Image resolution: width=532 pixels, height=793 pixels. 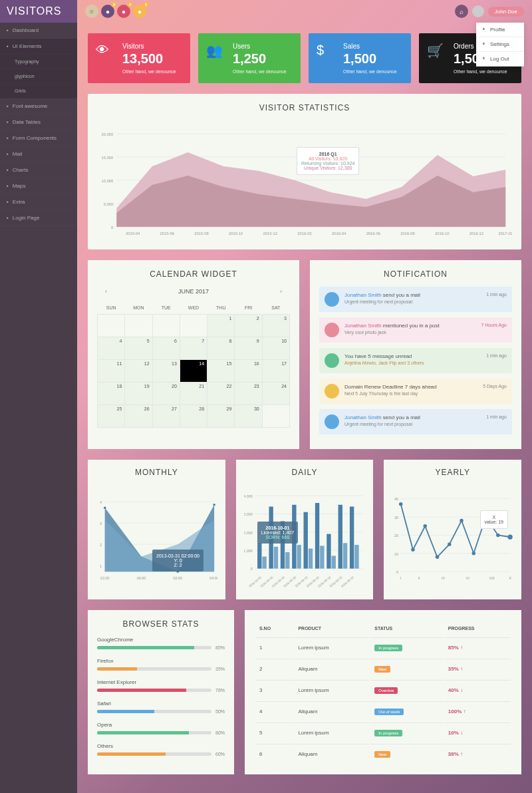 What do you see at coordinates (8, 154) in the screenshot?
I see `mail-icon: ▪` at bounding box center [8, 154].